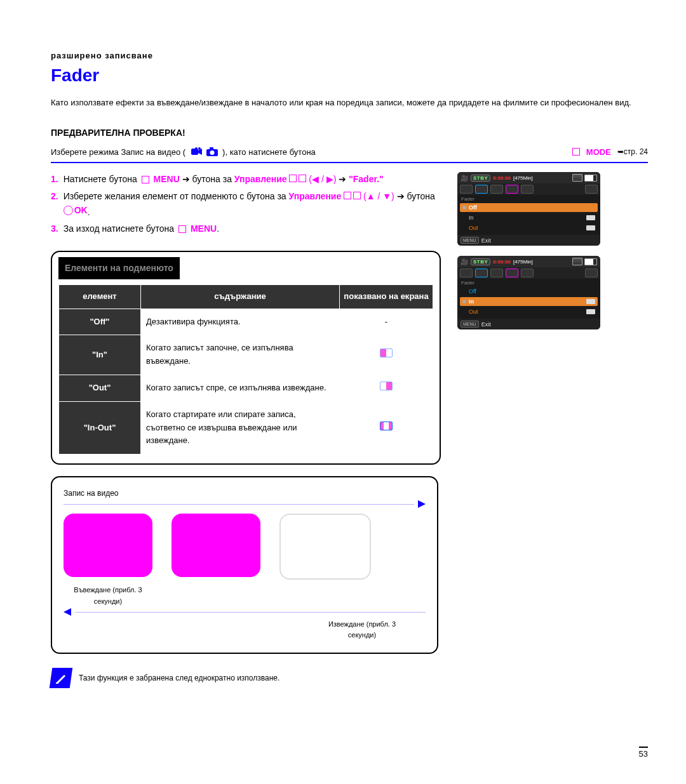  Describe the element at coordinates (269, 152) in the screenshot. I see `mode-text-2: ), като натиснете бутона` at that location.